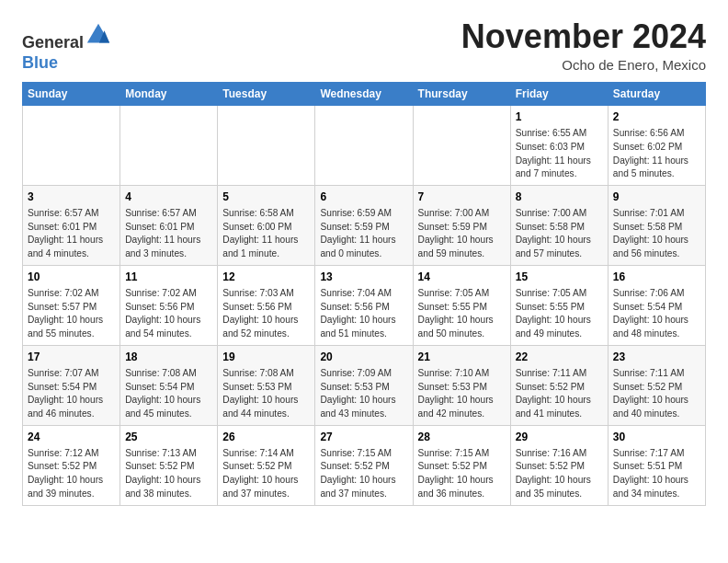  Describe the element at coordinates (559, 118) in the screenshot. I see `day-number: 1` at that location.